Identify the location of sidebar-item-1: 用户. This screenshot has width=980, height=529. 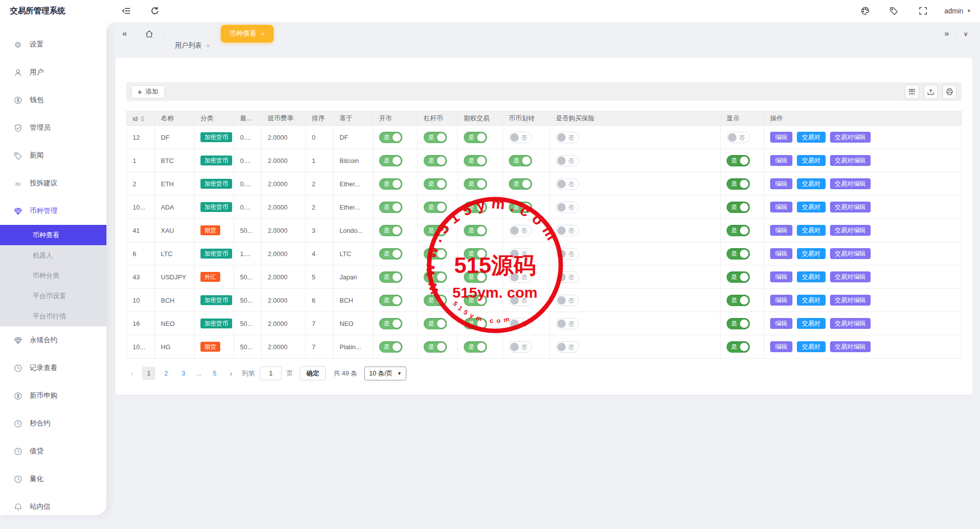
(53, 72).